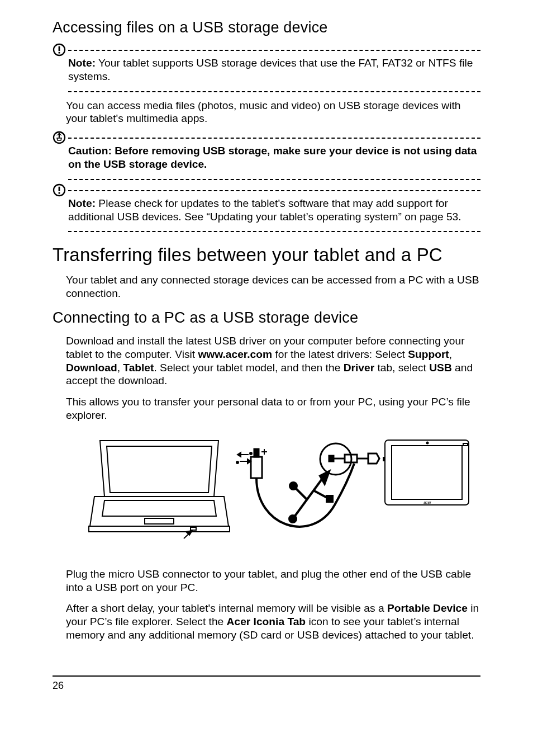  What do you see at coordinates (440, 368) in the screenshot?
I see `text-usb: USB` at bounding box center [440, 368].